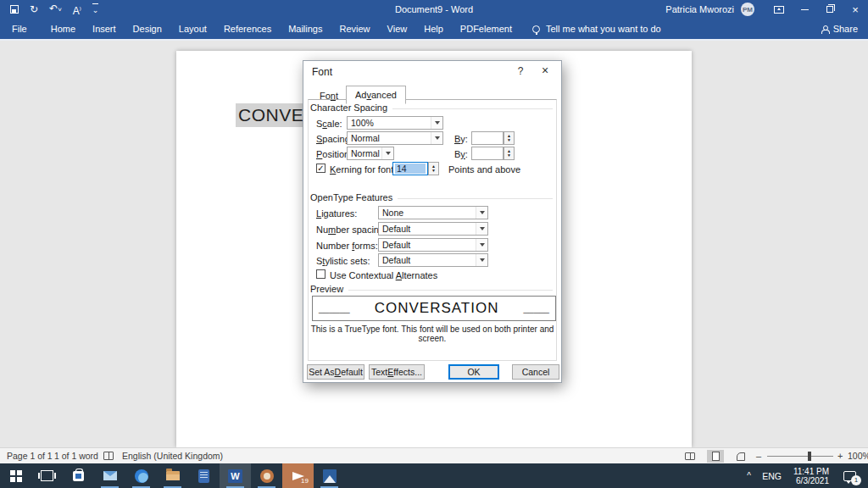 This screenshot has width=868, height=488. I want to click on browser-icon, so click(267, 476).